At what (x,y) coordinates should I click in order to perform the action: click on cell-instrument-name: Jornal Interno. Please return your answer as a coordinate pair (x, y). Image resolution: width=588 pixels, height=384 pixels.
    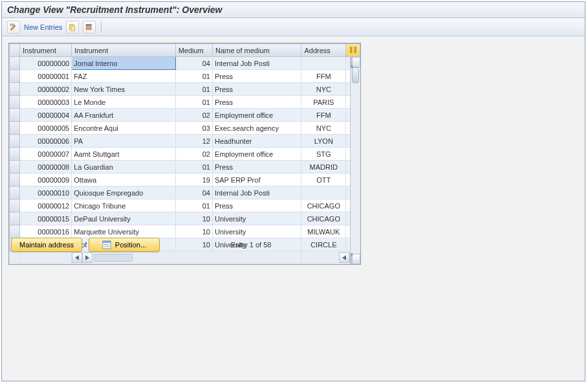
    Looking at the image, I should click on (124, 63).